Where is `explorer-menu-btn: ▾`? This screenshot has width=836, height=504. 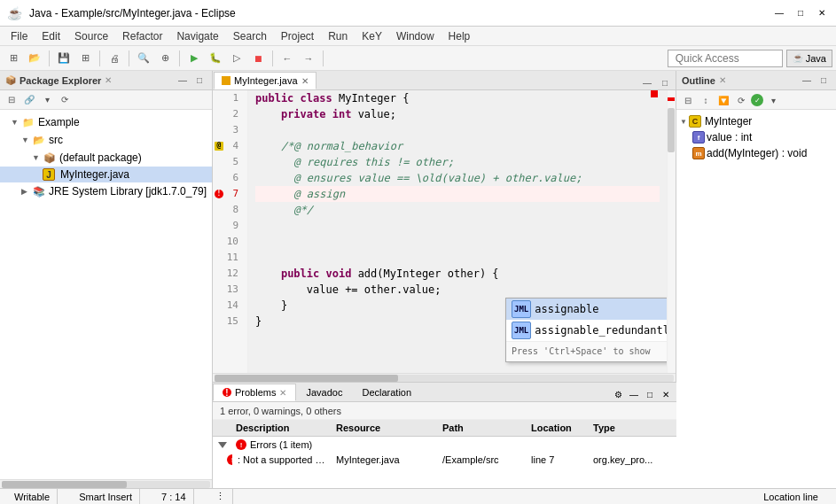
explorer-menu-btn: ▾ is located at coordinates (47, 100).